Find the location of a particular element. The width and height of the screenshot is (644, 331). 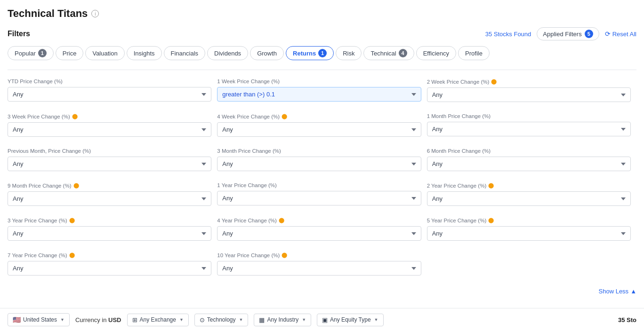

applied-filters-badge: Applied Filters 5 is located at coordinates (568, 34).